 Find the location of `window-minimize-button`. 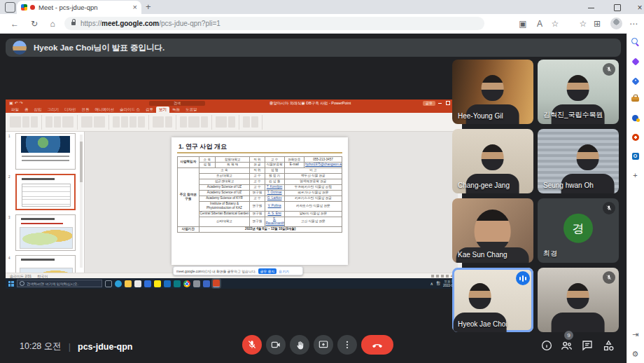

window-minimize-button is located at coordinates (591, 8).